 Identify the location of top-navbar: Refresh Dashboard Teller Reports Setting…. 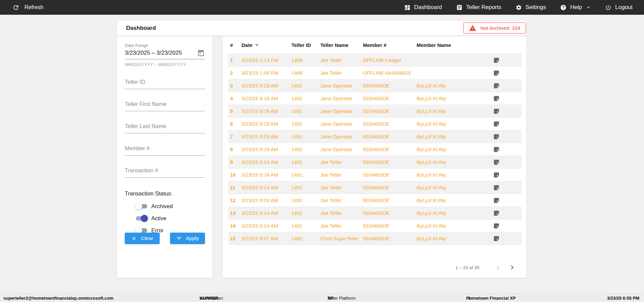
(322, 7).